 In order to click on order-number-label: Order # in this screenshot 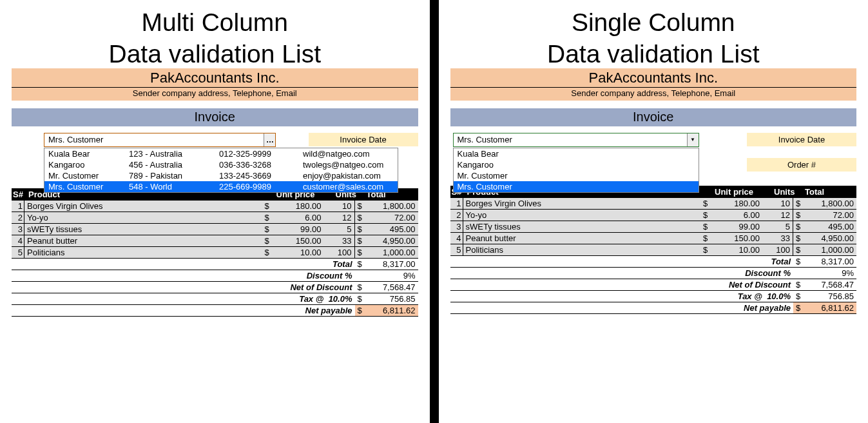, I will do `click(802, 165)`.